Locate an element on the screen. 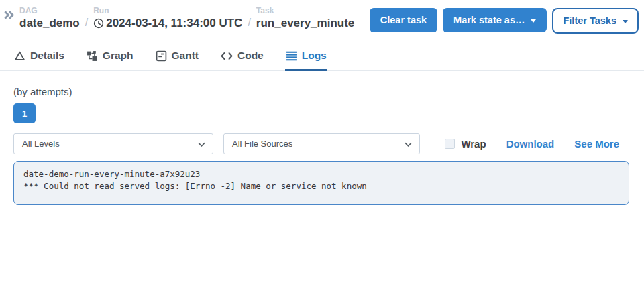  breadcrumb-task: Task run_every_minute is located at coordinates (305, 19).